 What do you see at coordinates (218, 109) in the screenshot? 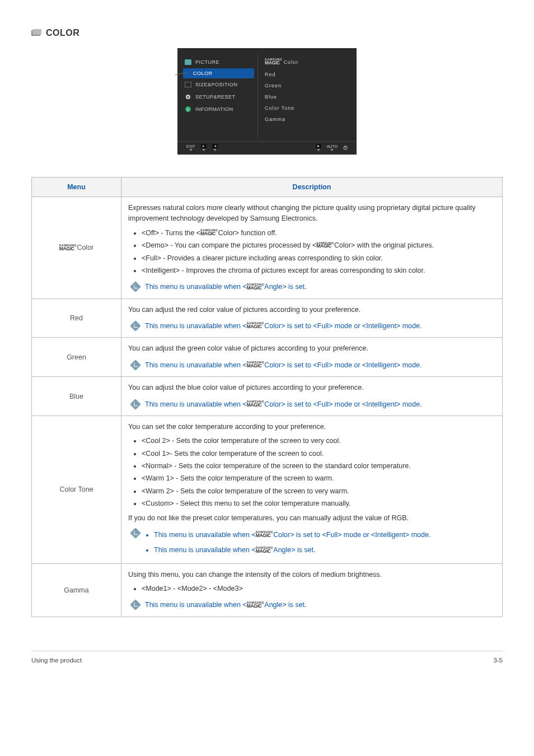
I see `osd-tab-info: i INFORMATION` at bounding box center [218, 109].